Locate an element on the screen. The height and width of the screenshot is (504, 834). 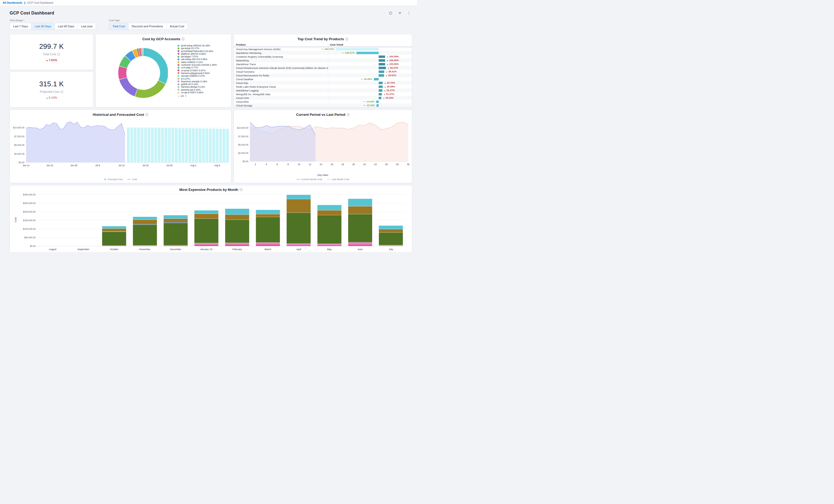
legend-item-platform-205701: platform-205701 8.82% is located at coordinates (204, 54).